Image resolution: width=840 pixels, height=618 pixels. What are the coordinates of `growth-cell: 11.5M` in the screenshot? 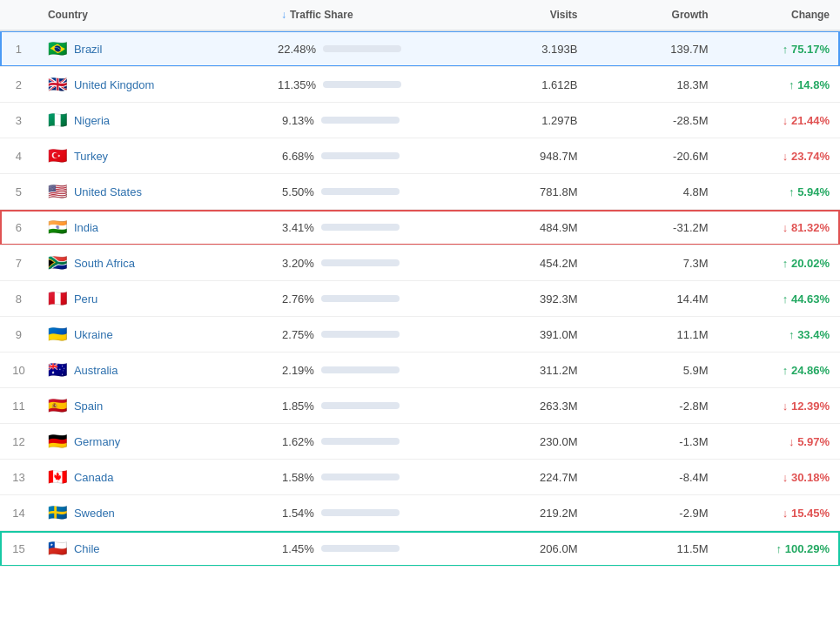 It's located at (653, 548).